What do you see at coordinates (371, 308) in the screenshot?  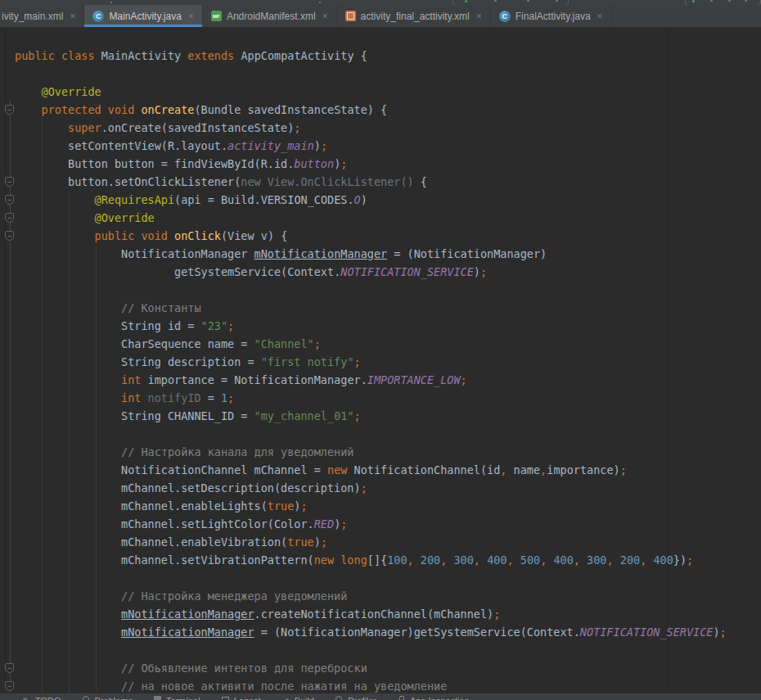 I see `code-line: // Константы` at bounding box center [371, 308].